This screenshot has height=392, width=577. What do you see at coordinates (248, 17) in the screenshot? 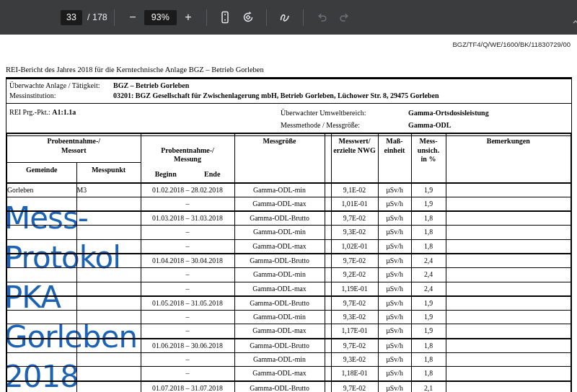
I see `rotate-counterclockwise-icon` at bounding box center [248, 17].